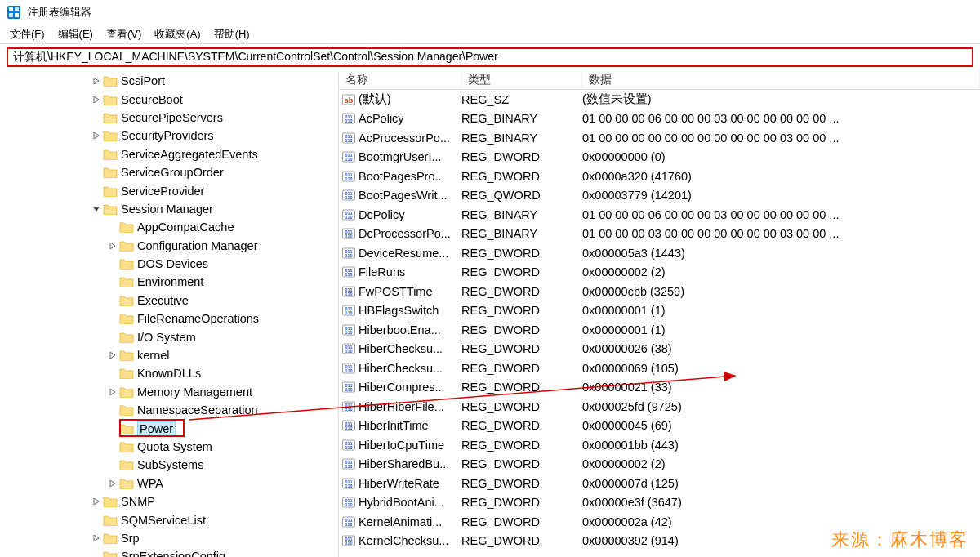 This screenshot has width=980, height=557. I want to click on value-name: HiberHiberFile..., so click(402, 407).